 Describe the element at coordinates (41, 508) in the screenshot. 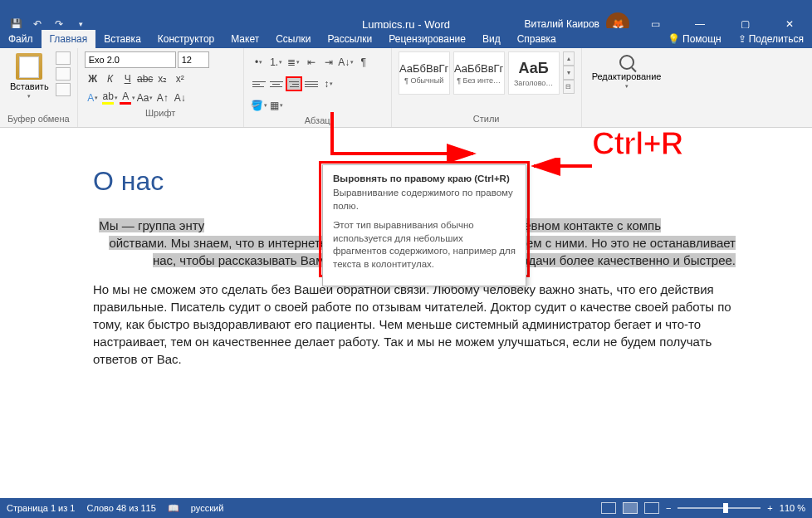

I see `status-page: Страница 1 из 1` at that location.